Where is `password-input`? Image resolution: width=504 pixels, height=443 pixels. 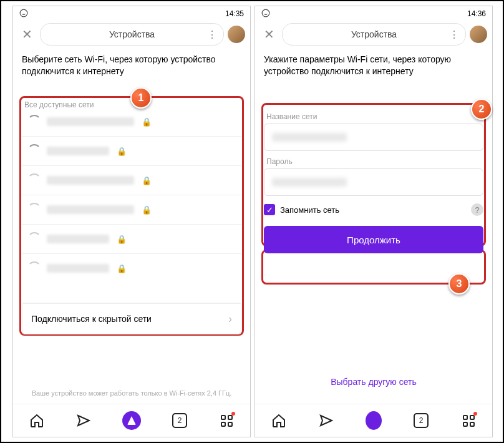
password-input is located at coordinates (374, 182).